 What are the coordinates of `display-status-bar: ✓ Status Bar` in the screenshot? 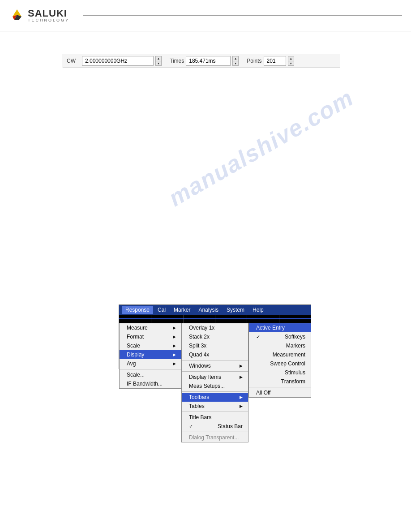 It's located at (215, 426).